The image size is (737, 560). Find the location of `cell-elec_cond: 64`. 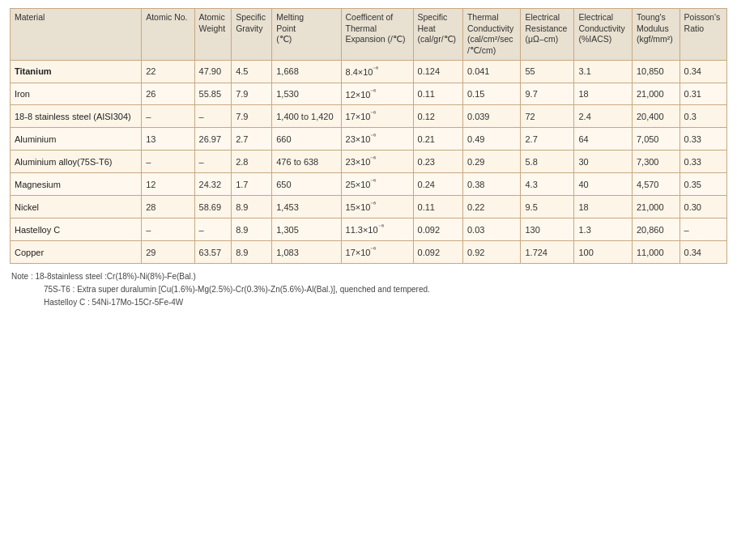

cell-elec_cond: 64 is located at coordinates (603, 139).